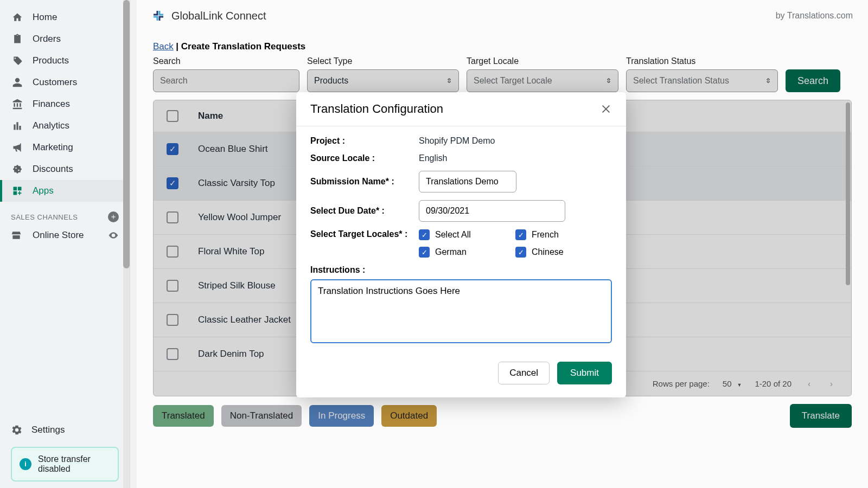 This screenshot has height=488, width=868. I want to click on search-button: Search, so click(813, 81).